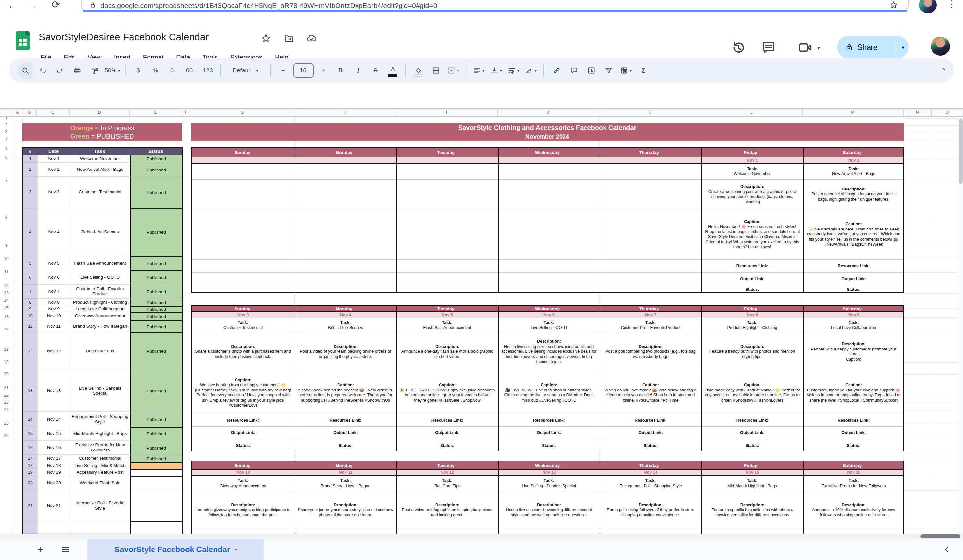 The width and height of the screenshot is (963, 560). I want to click on row-header-10: 10, so click(6, 259).